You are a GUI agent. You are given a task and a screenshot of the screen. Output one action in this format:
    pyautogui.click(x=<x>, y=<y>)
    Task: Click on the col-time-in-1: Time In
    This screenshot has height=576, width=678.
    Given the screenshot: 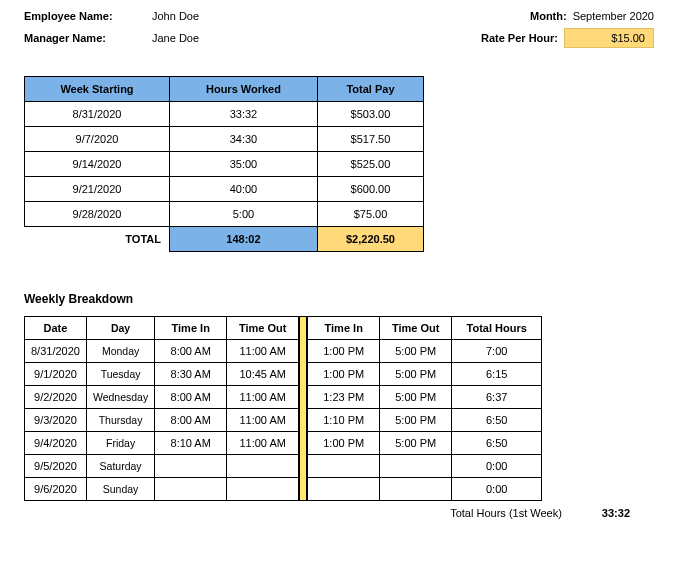 What is the action you would take?
    pyautogui.click(x=191, y=328)
    